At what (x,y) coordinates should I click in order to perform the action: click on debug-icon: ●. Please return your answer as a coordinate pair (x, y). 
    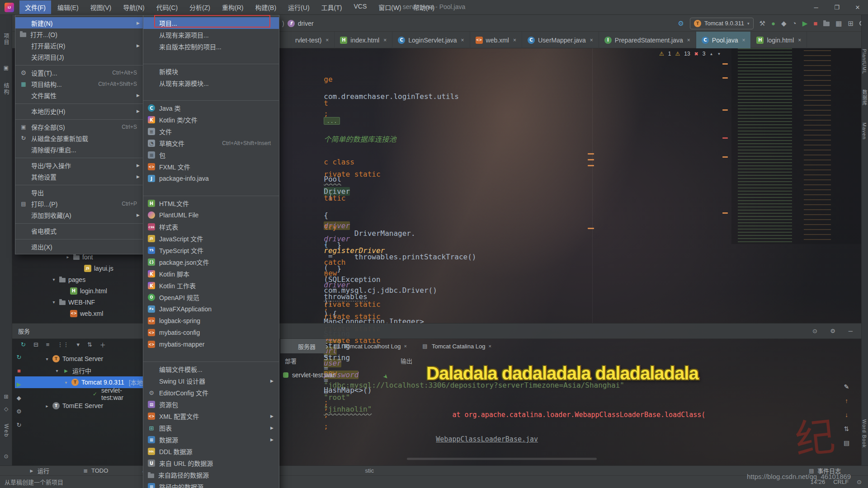
    Looking at the image, I should click on (773, 23).